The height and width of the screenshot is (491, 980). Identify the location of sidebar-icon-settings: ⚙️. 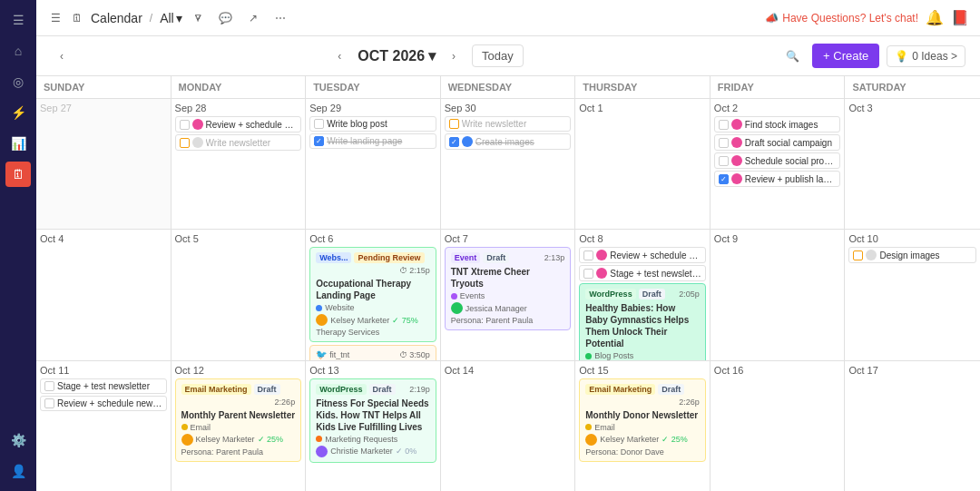
(18, 440).